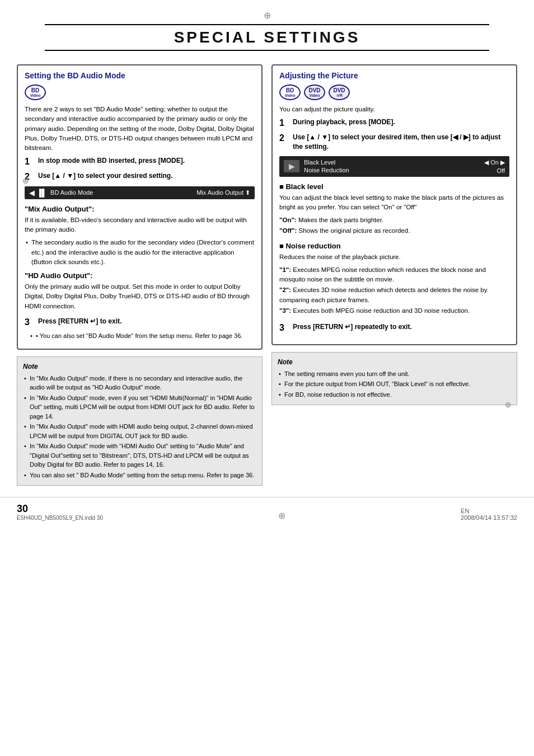  What do you see at coordinates (315, 96) in the screenshot?
I see `right-dvd-sub: Video` at bounding box center [315, 96].